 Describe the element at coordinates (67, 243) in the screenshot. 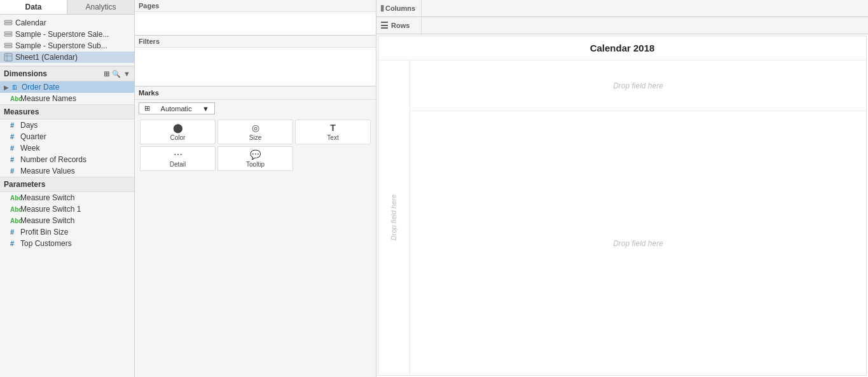

I see `field-top-customers: # Top Customers` at that location.